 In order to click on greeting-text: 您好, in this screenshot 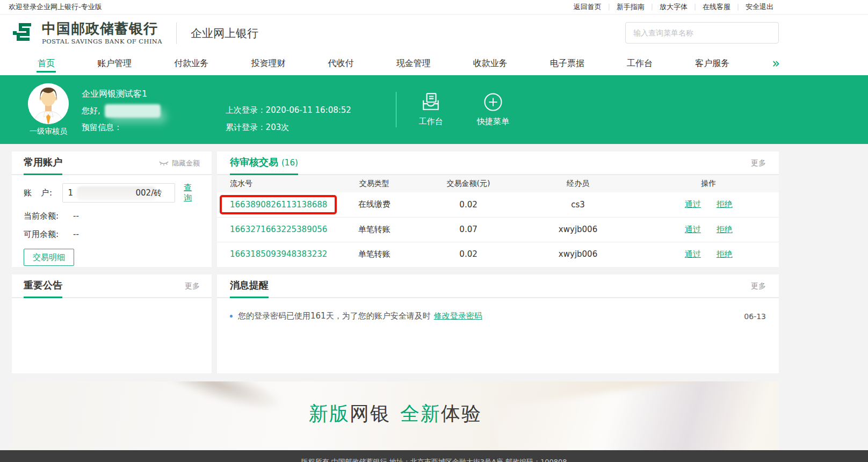, I will do `click(91, 111)`.